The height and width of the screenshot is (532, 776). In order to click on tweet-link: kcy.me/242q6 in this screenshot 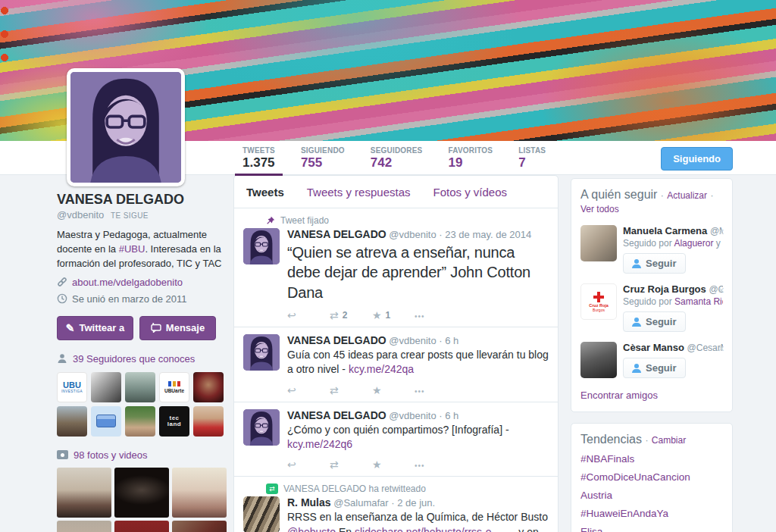, I will do `click(320, 444)`.